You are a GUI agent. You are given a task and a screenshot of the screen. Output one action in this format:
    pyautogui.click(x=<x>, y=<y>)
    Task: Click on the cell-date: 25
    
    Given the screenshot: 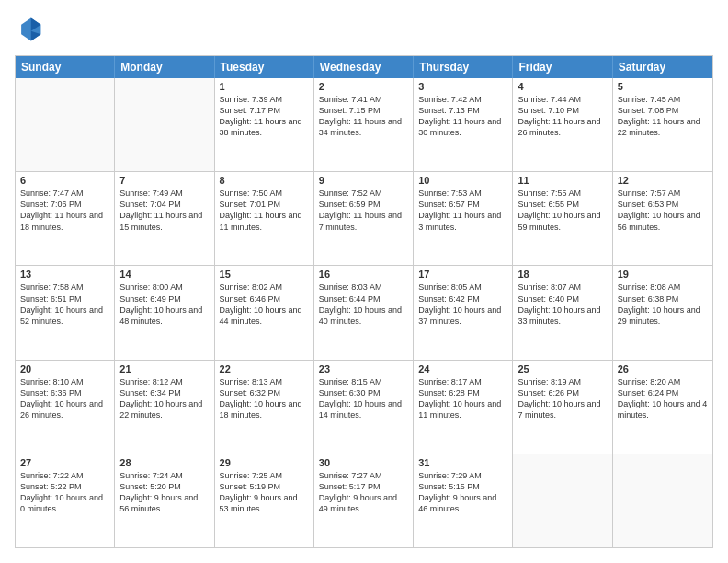 What is the action you would take?
    pyautogui.click(x=563, y=369)
    